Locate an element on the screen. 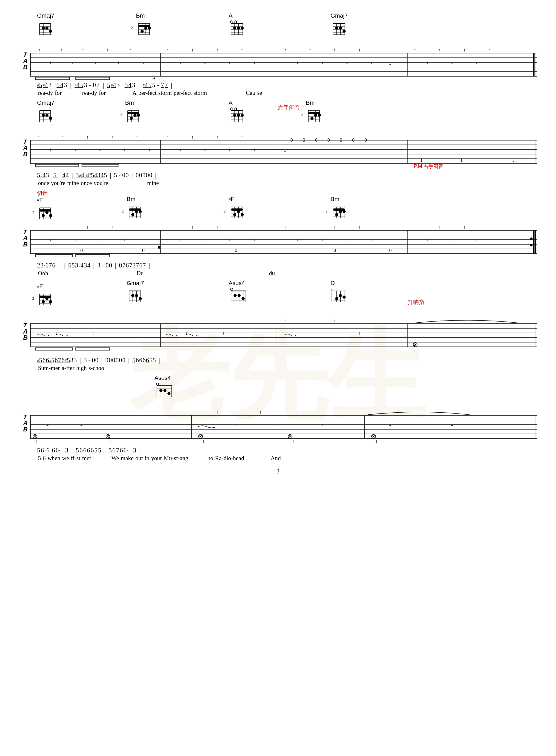 The height and width of the screenshot is (756, 556). staff-svg-4: T A B ↑ ↓ ↑ ↓ is located at coordinates (278, 334).